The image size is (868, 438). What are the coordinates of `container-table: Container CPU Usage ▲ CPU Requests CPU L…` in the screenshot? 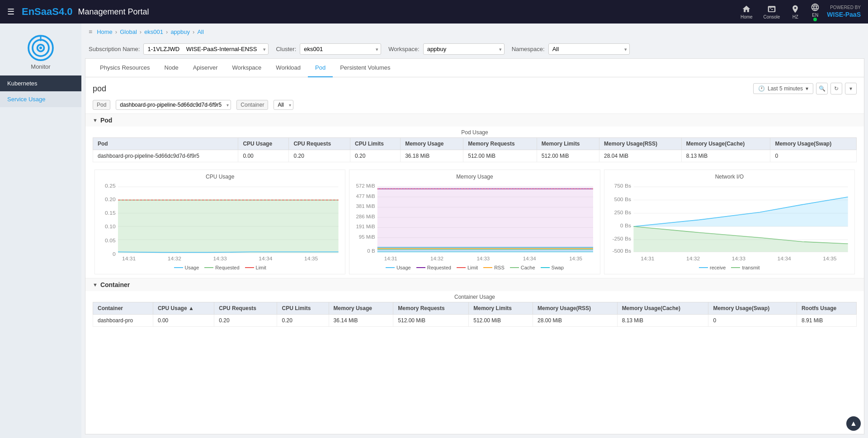 It's located at (475, 315).